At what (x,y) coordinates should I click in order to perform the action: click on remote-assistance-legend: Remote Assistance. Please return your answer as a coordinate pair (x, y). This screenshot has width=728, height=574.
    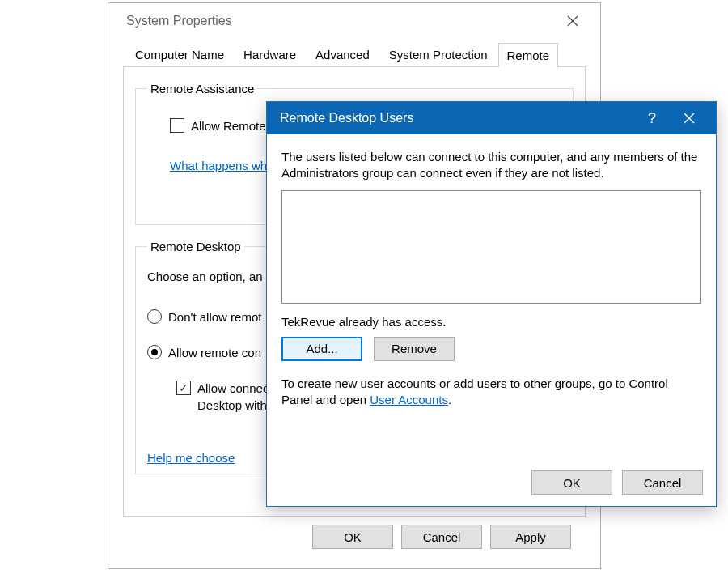
    Looking at the image, I should click on (202, 89).